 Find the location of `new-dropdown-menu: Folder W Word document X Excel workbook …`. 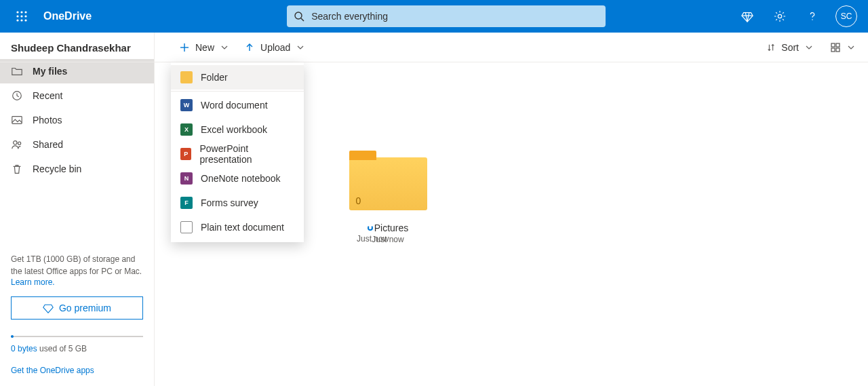

new-dropdown-menu: Folder W Word document X Excel workbook … is located at coordinates (237, 152).